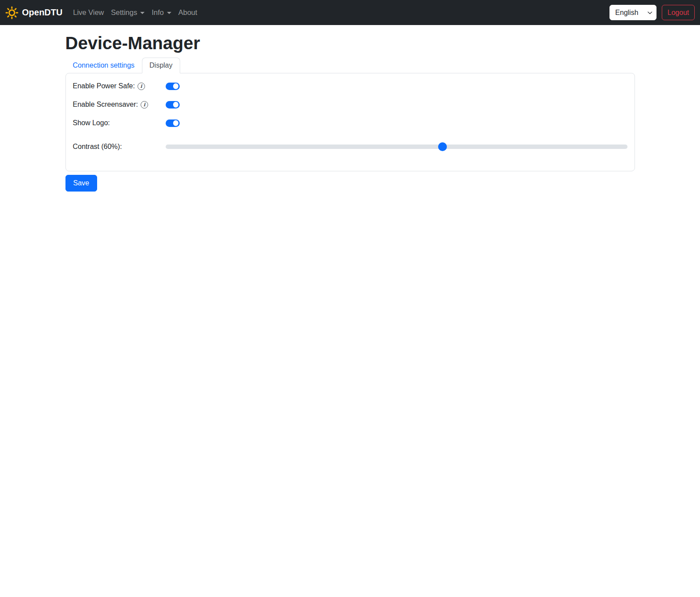  Describe the element at coordinates (442, 147) in the screenshot. I see `contrast-slider-thumb` at that location.